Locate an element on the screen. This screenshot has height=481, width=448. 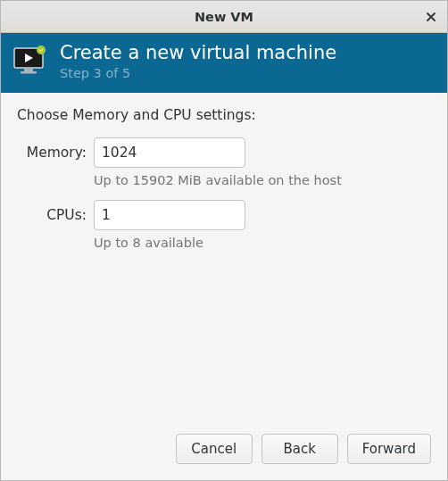
close-icon is located at coordinates (431, 17).